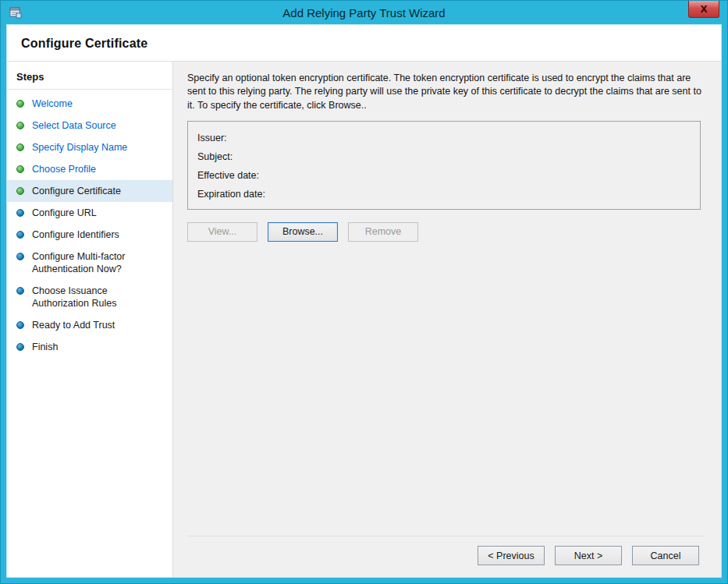 Image resolution: width=728 pixels, height=584 pixels. Describe the element at coordinates (444, 138) in the screenshot. I see `cert-field-issuer: Issuer:` at that location.